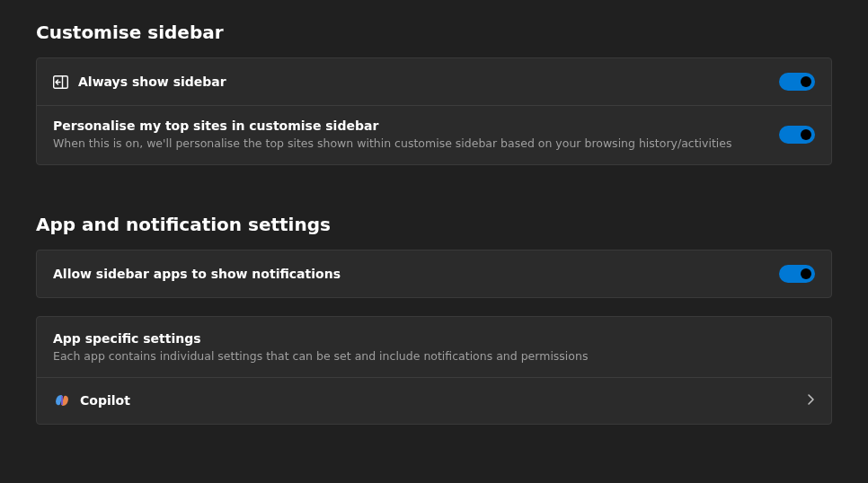  Describe the element at coordinates (434, 347) in the screenshot. I see `app-specific-header: App specific settings Each app contains …` at that location.